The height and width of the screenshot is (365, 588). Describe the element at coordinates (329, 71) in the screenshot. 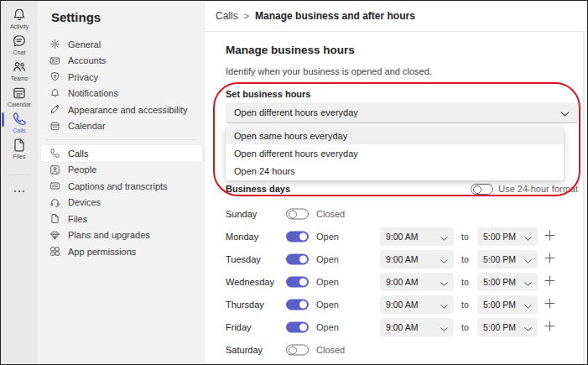

I see `section-description: Identify when your business is opened an…` at that location.